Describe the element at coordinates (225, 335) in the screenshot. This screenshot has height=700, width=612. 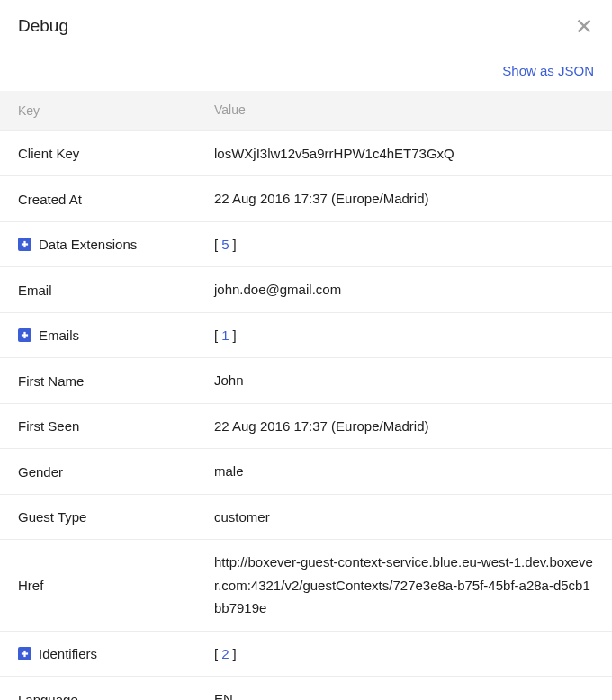
I see `count-link: 1` at that location.